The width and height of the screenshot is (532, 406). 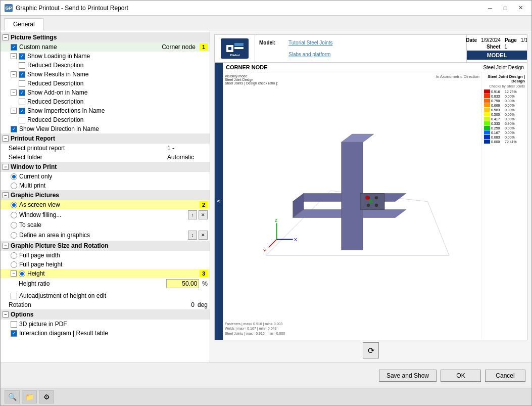 What do you see at coordinates (105, 264) in the screenshot?
I see `full-page-height-row: Full page height` at bounding box center [105, 264].